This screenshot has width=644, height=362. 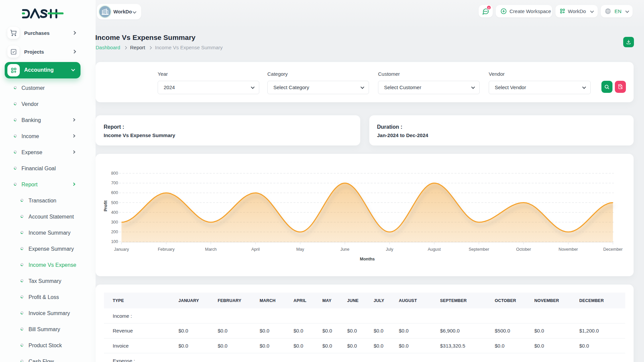 I want to click on svg-text: 500, so click(x=115, y=203).